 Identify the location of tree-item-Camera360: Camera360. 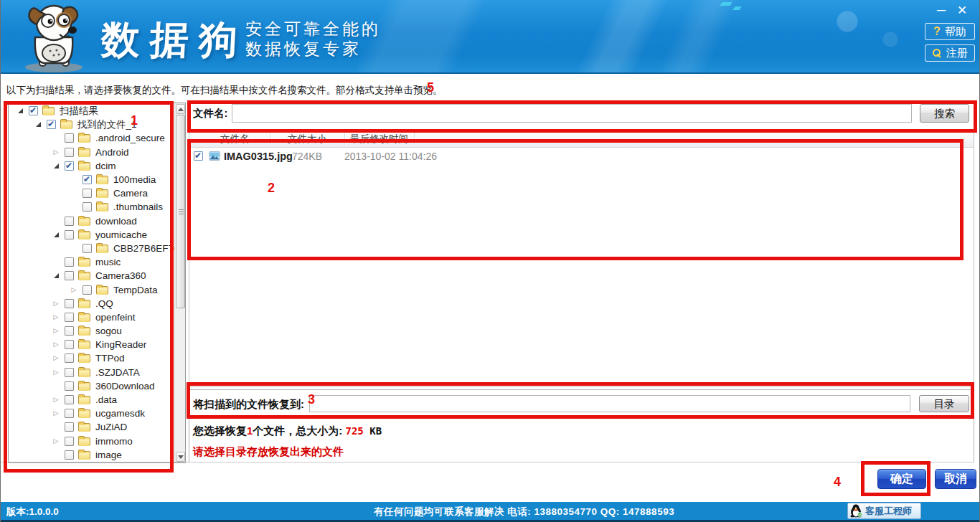
(92, 275).